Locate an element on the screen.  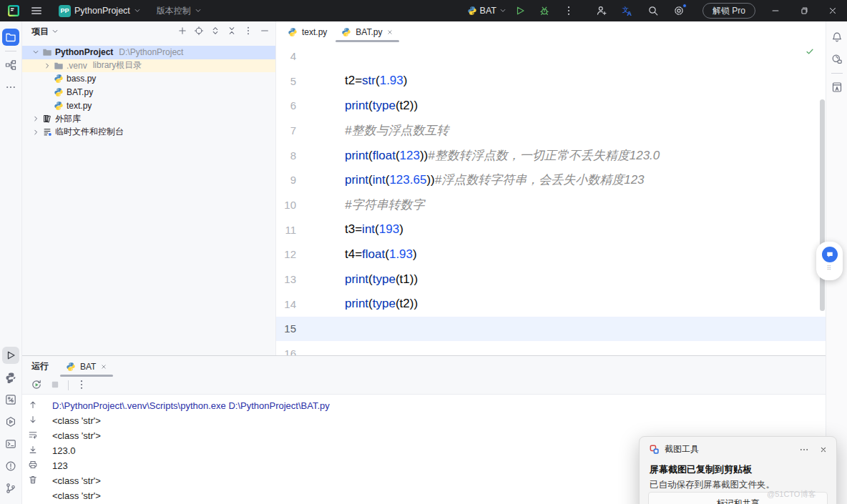
expand-all-button is located at coordinates (215, 31).